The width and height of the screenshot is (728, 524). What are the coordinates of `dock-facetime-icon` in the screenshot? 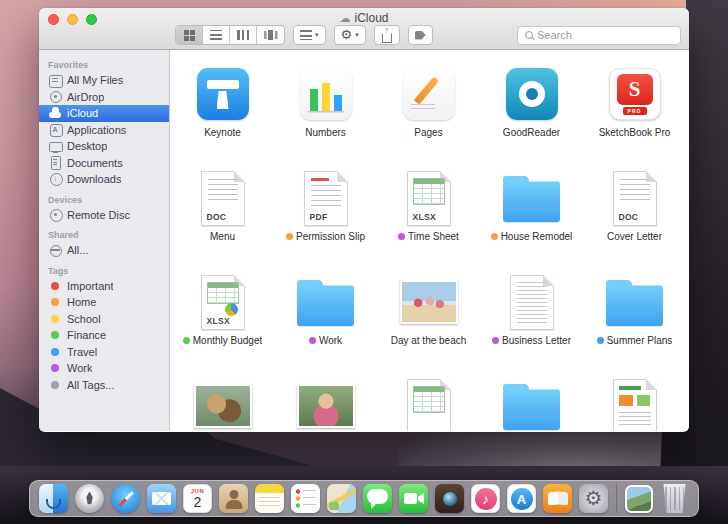 It's located at (414, 498).